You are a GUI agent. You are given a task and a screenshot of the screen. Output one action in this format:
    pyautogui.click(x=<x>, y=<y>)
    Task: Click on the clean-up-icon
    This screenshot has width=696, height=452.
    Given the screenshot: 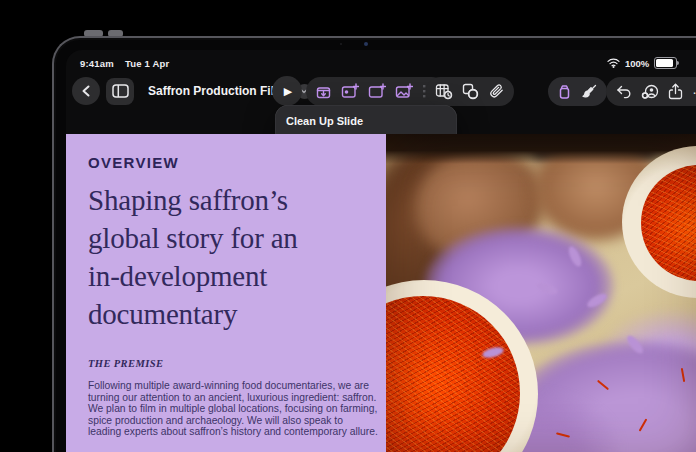 What is the action you would take?
    pyautogui.click(x=324, y=92)
    